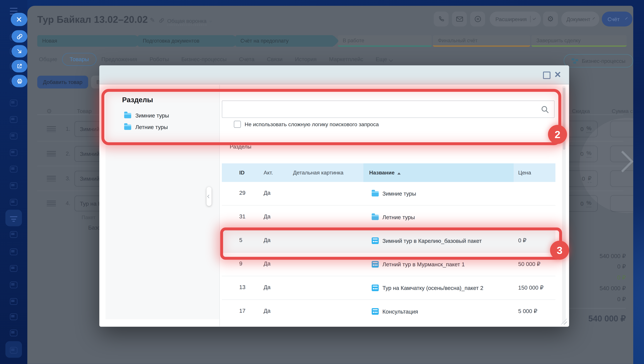 Image resolution: width=644 pixels, height=364 pixels. I want to click on table-row-folder-31: 31 Да Летние туры, so click(389, 218).